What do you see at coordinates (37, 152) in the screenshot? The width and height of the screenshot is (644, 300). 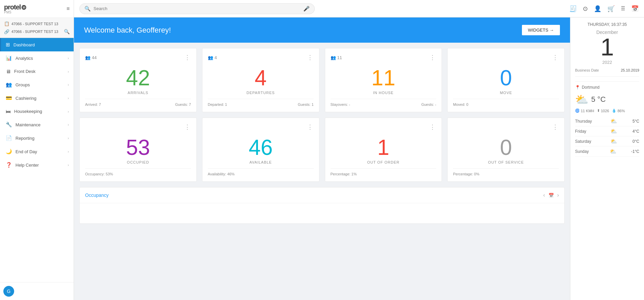 I see `sidebar-item-end-of-day: 🌙 End of Day ›` at bounding box center [37, 152].